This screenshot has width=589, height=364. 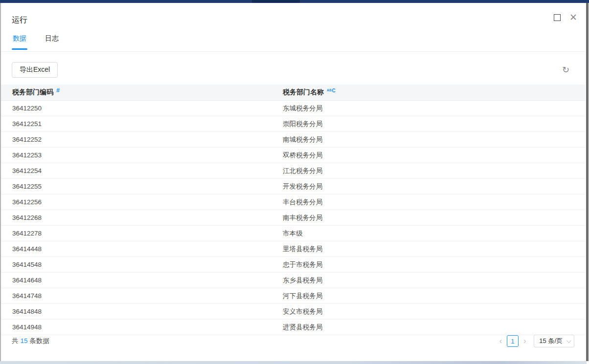 What do you see at coordinates (434, 312) in the screenshot?
I see `cell-department-name: 安义市税务局` at bounding box center [434, 312].